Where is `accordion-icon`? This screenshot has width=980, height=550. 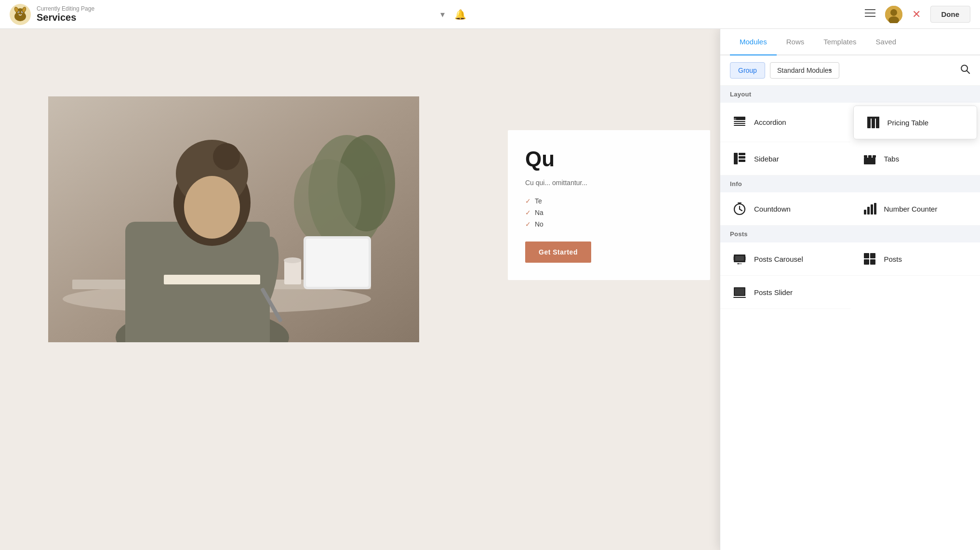 accordion-icon is located at coordinates (740, 122).